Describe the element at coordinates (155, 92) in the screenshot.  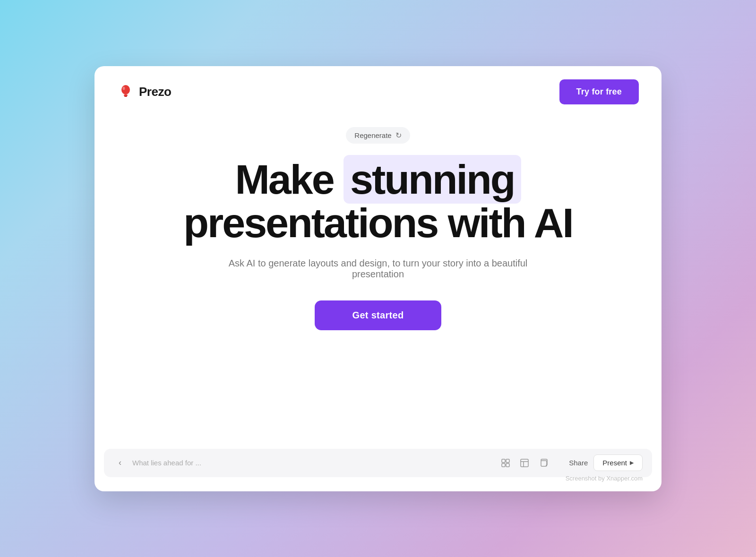
I see `logo-text: Prezo` at that location.